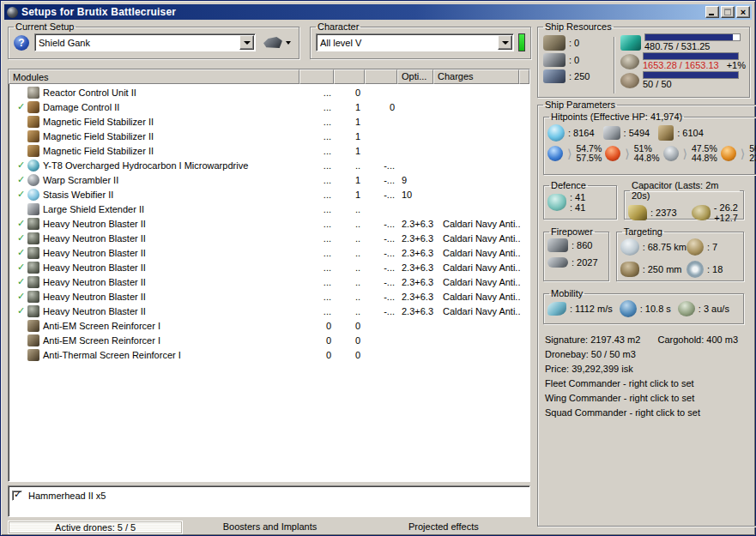  What do you see at coordinates (582, 133) in the screenshot?
I see `shield-hp-value: : 8164` at bounding box center [582, 133].